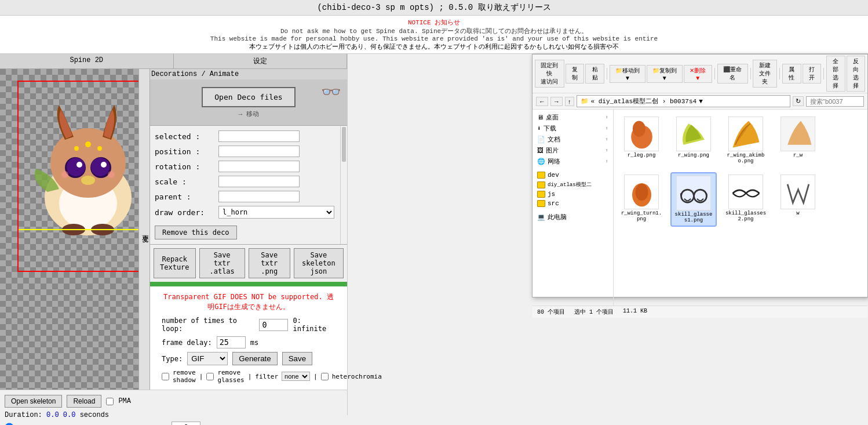 This screenshot has height=425, width=868. I want to click on timeline-slider, so click(86, 424).